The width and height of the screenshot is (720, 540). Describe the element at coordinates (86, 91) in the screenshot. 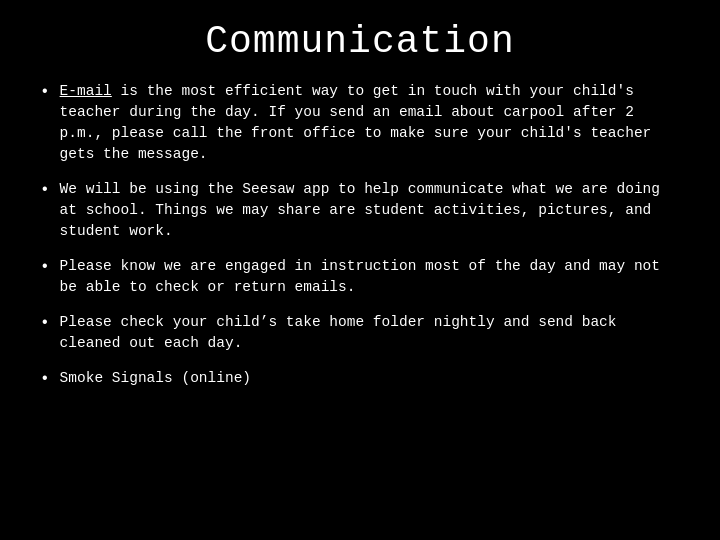

I see `email-underline: E-mail` at that location.